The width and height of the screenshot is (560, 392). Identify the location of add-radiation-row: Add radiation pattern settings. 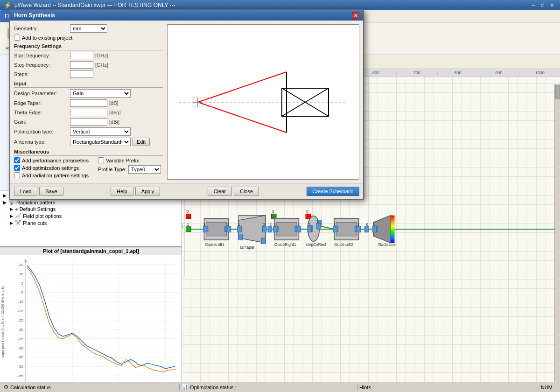
(51, 175).